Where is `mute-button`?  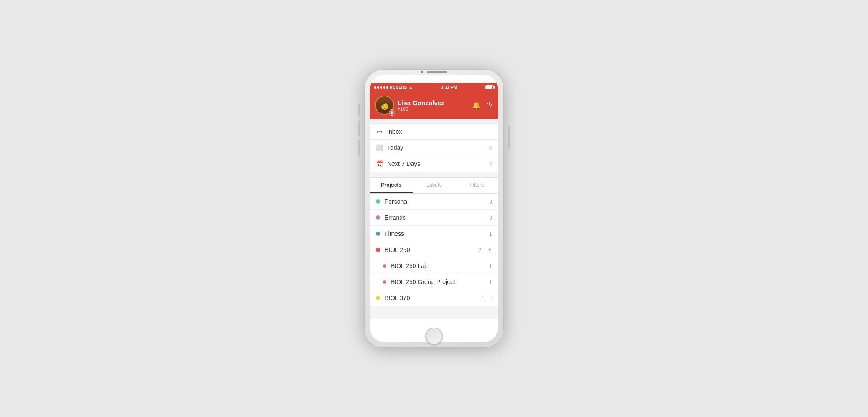 mute-button is located at coordinates (359, 110).